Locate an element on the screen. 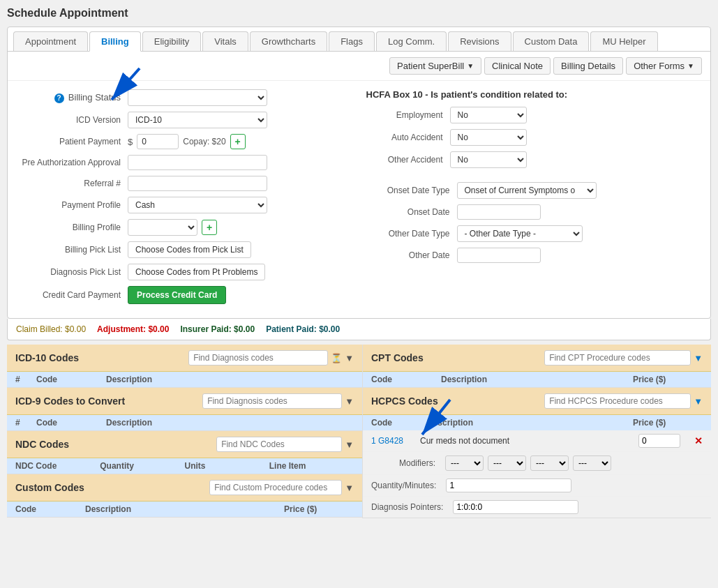  tab-log-comm: Log Comm. is located at coordinates (412, 41).